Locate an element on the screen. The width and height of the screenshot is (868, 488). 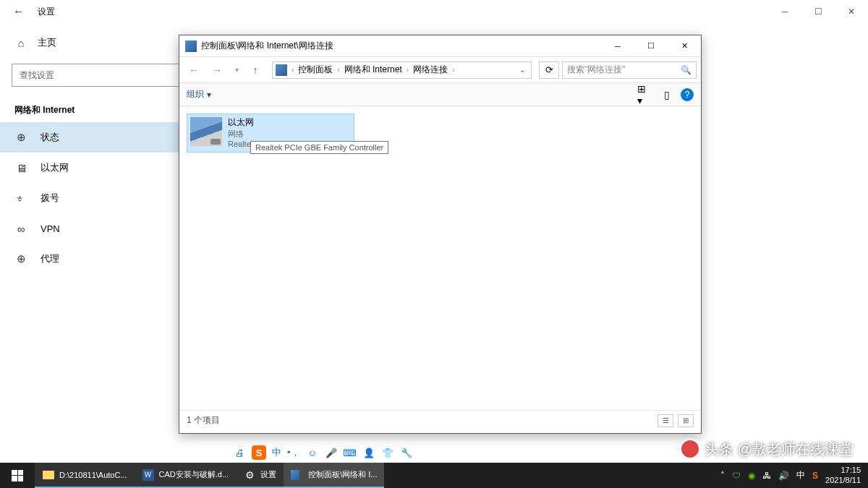
window-controls: ─ ☐ ✕ is located at coordinates (818, 12).